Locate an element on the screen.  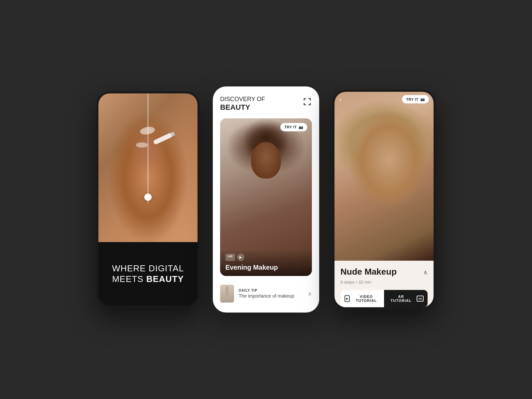
camera-icon: 📷 is located at coordinates (301, 127).